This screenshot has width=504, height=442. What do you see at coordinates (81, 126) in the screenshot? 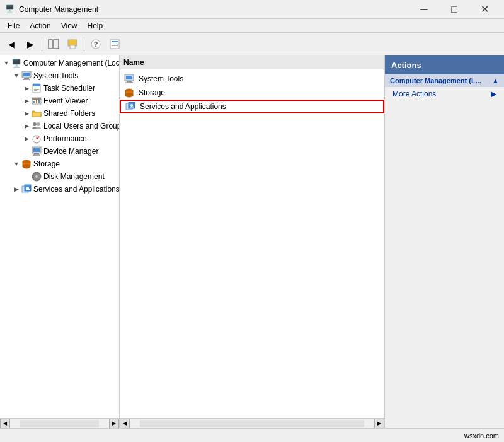
I see `tree-label-local-users: Local Users and Groups` at bounding box center [81, 126].